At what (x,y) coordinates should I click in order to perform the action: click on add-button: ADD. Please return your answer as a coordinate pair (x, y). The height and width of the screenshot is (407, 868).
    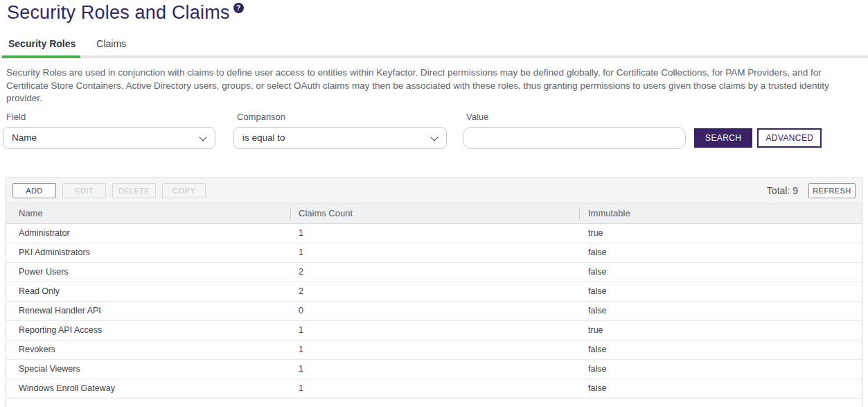
    Looking at the image, I should click on (35, 191).